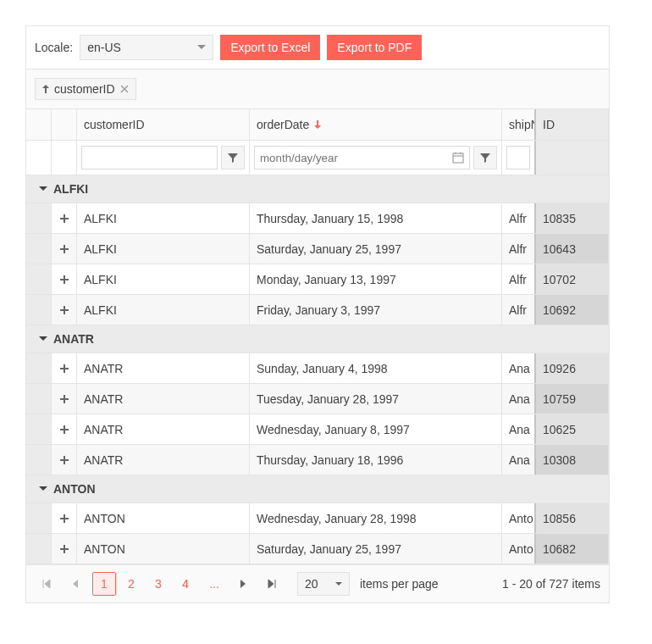  Describe the element at coordinates (318, 90) in the screenshot. I see `group-panel: customerID` at that location.